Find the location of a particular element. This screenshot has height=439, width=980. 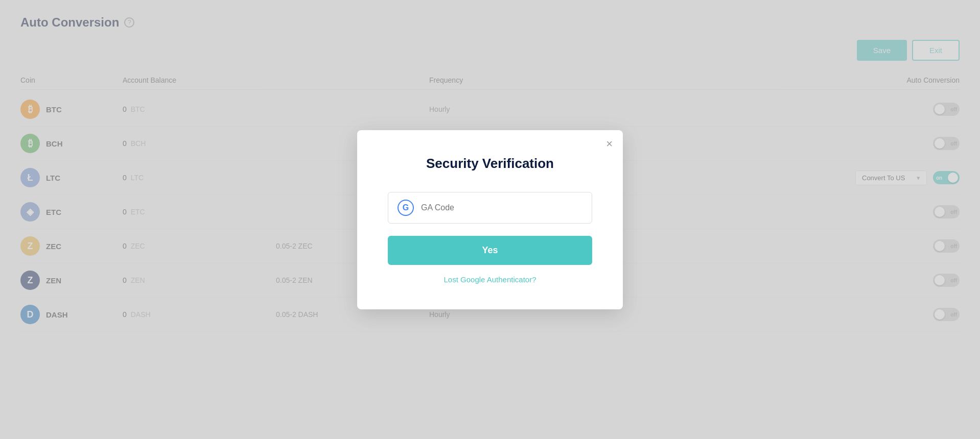

security-verification-modal: × Security Verification G Yes Lost Googl… is located at coordinates (490, 220).